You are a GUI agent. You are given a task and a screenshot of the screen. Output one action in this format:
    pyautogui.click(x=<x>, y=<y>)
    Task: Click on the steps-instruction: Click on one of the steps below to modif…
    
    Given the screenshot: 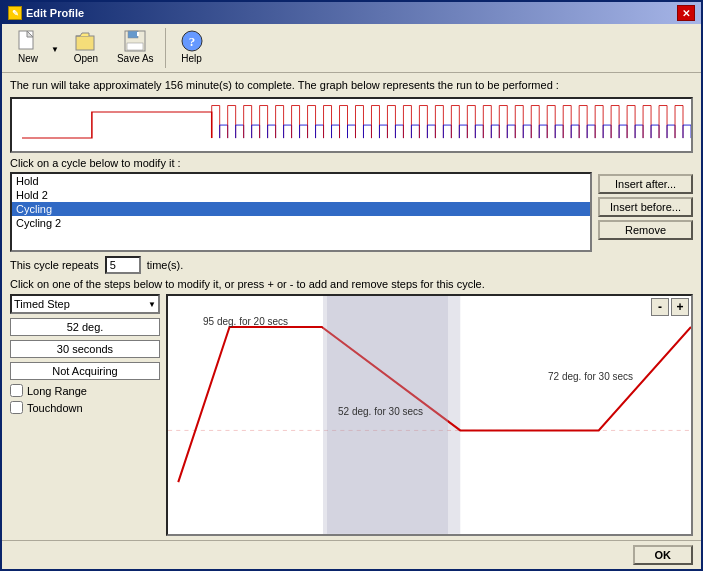 What is the action you would take?
    pyautogui.click(x=352, y=284)
    